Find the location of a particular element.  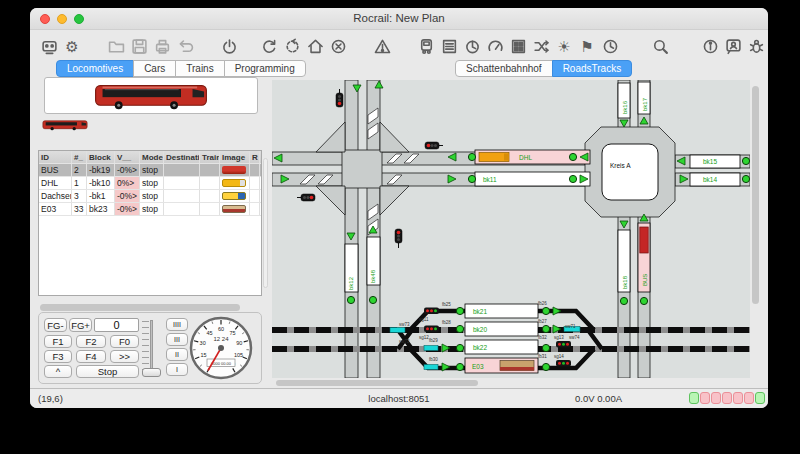

fg-minus-button: FG- is located at coordinates (56, 325).